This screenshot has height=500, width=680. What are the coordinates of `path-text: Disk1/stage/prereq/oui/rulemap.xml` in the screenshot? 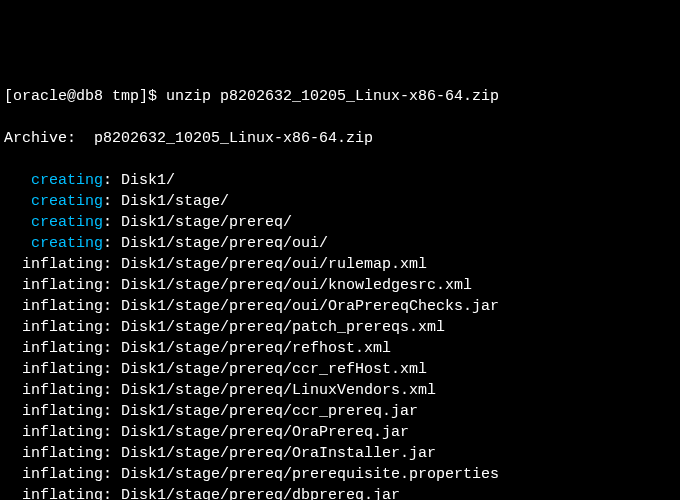 It's located at (274, 264).